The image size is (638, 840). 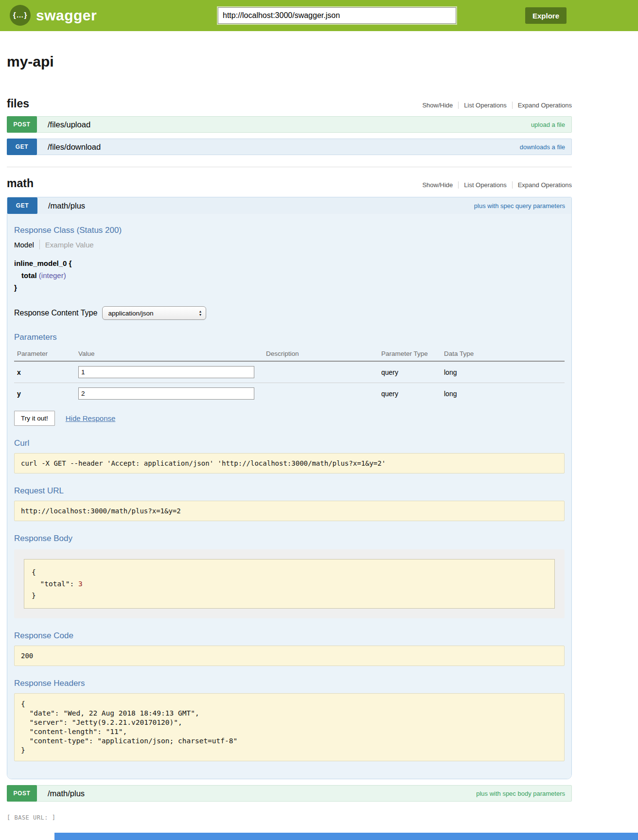 What do you see at coordinates (346, 836) in the screenshot?
I see `bottom-blue-bar` at bounding box center [346, 836].